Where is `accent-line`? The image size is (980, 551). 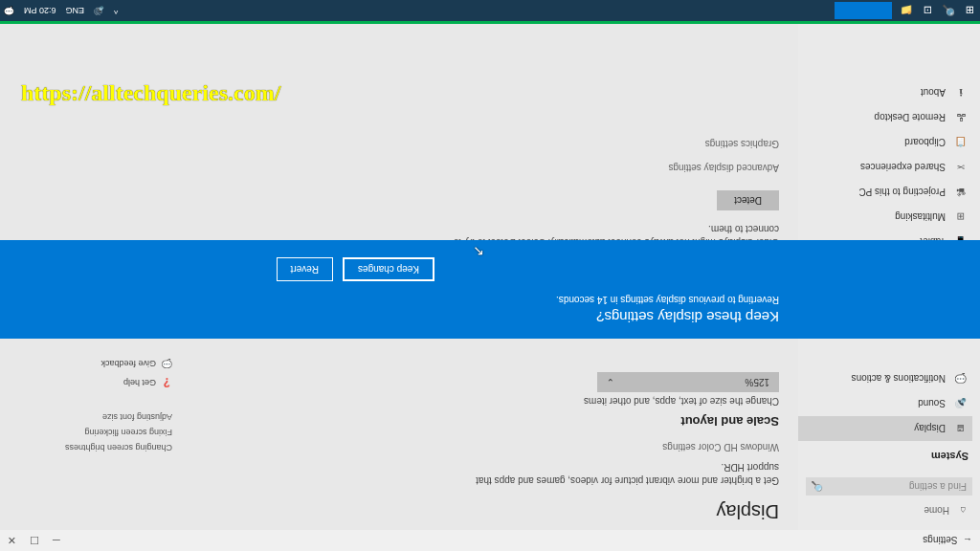
accent-line is located at coordinates (490, 23).